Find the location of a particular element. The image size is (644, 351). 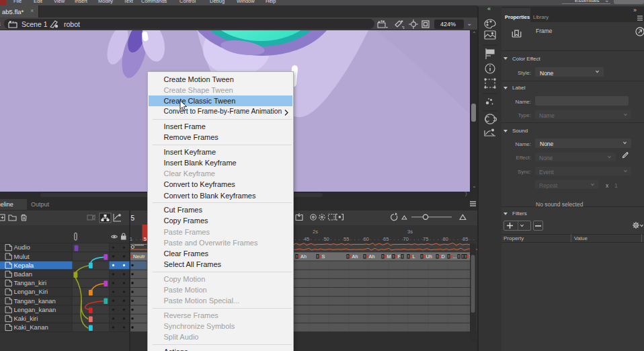

svg-text: Lengan_kanan is located at coordinates (35, 309).